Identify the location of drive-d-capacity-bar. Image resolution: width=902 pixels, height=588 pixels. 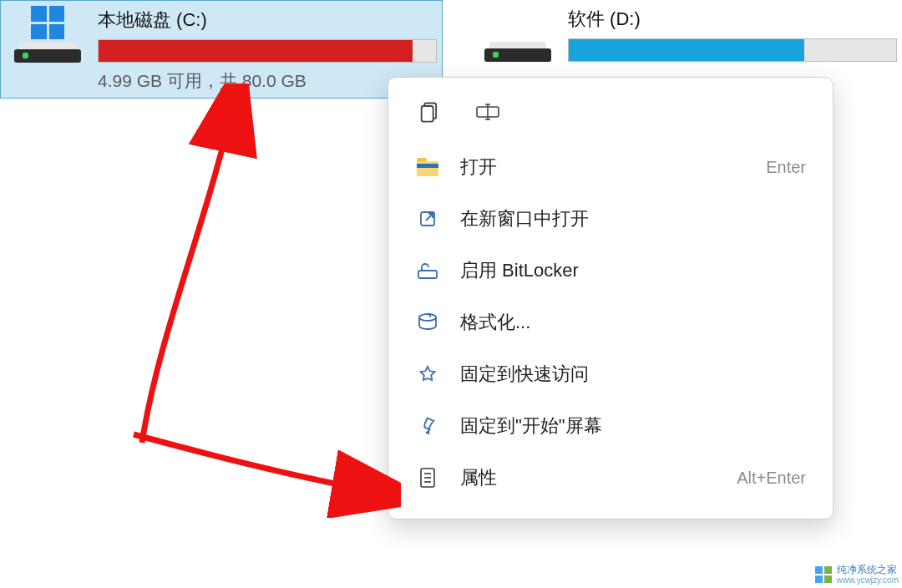
(732, 50).